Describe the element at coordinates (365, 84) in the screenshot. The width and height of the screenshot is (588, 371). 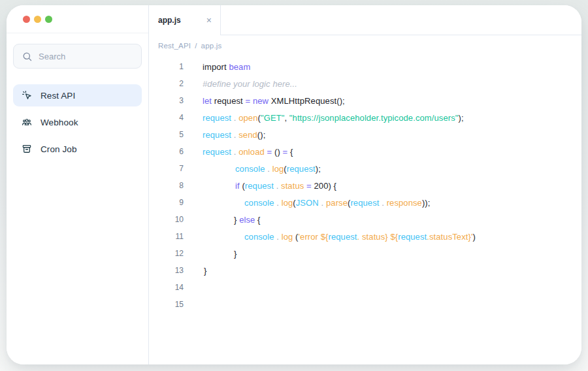
I see `code-line-2: 2#define your logic here...` at that location.